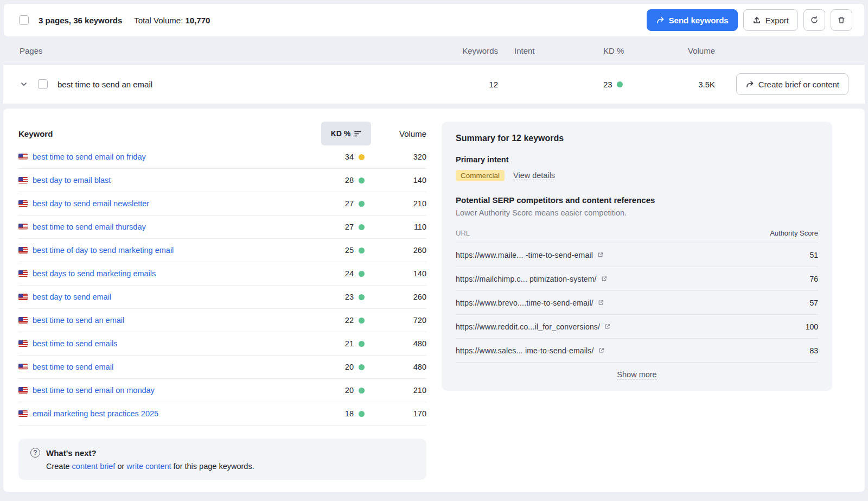 Image resolution: width=868 pixels, height=501 pixels. What do you see at coordinates (229, 51) in the screenshot?
I see `pages-header: Pages` at bounding box center [229, 51].